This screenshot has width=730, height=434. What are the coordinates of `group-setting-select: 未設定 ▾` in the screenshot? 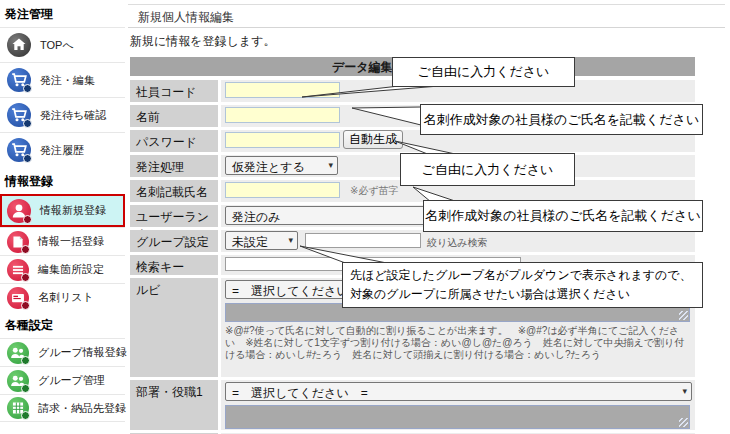 It's located at (262, 240).